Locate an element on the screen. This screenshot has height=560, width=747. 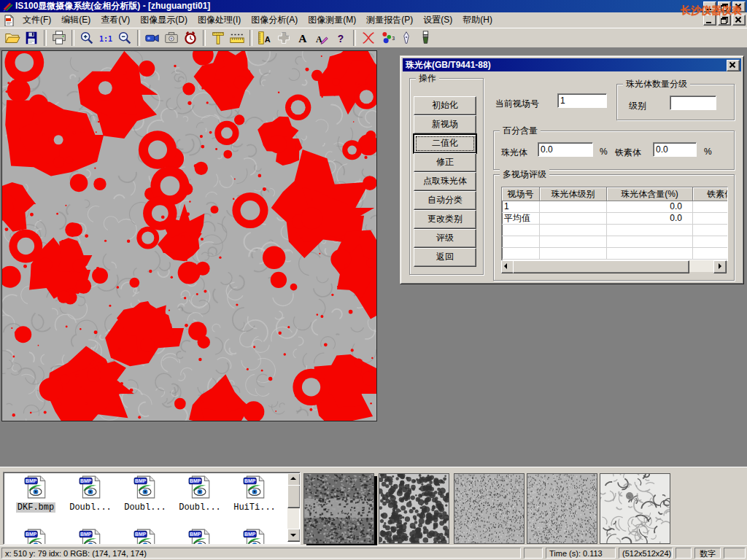
file-label: Doubl... is located at coordinates (90, 508).